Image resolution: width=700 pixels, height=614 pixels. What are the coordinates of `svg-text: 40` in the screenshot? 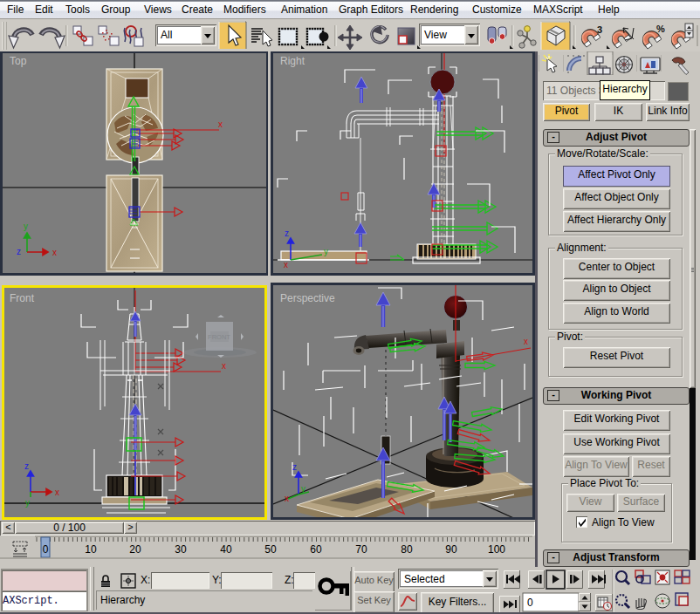 It's located at (226, 549).